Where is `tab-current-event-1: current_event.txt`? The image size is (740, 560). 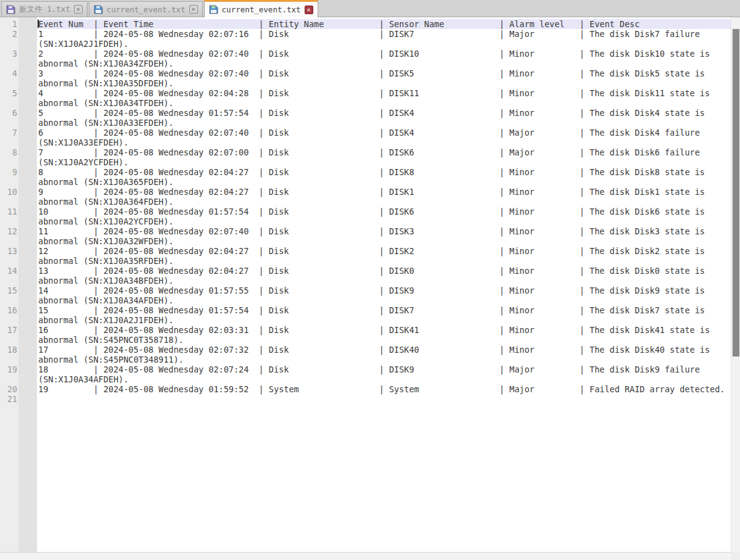
tab-current-event-1: current_event.txt is located at coordinates (146, 9).